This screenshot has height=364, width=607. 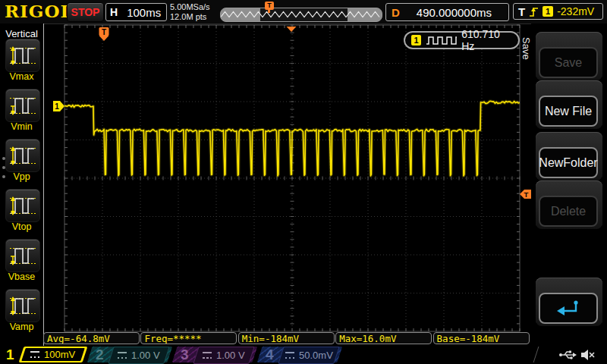 What do you see at coordinates (461, 40) in the screenshot?
I see `frequency-counter: 1 610.710 Hz` at bounding box center [461, 40].